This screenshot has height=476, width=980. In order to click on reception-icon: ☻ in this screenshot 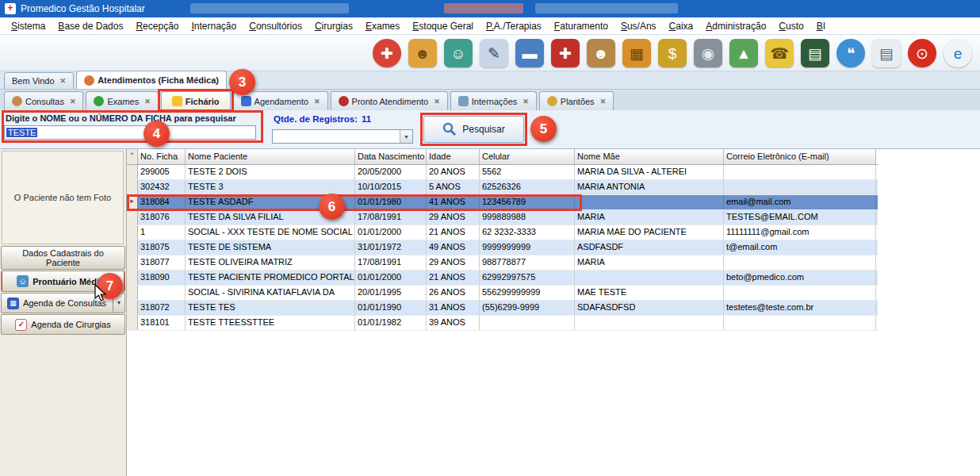, I will do `click(423, 53)`.